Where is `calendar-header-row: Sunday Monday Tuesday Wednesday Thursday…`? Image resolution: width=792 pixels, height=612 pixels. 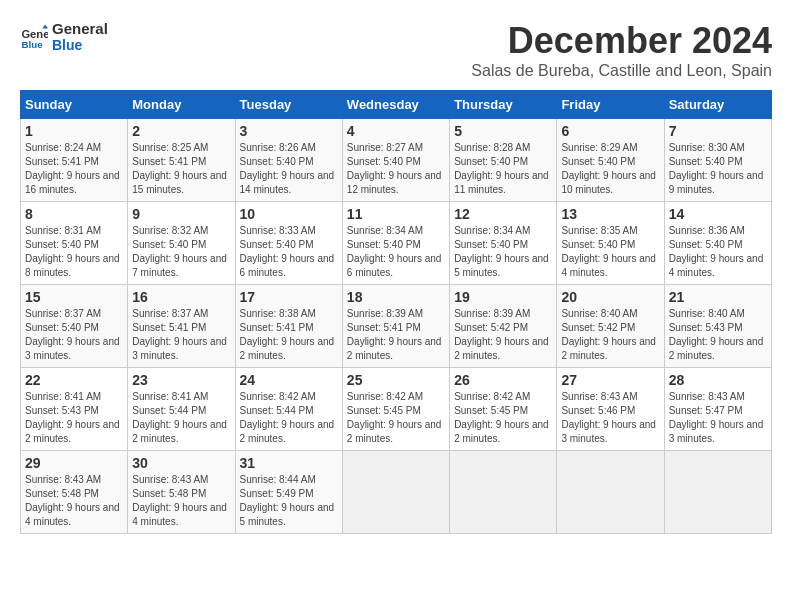
calendar-header-row: Sunday Monday Tuesday Wednesday Thursday… is located at coordinates (396, 105).